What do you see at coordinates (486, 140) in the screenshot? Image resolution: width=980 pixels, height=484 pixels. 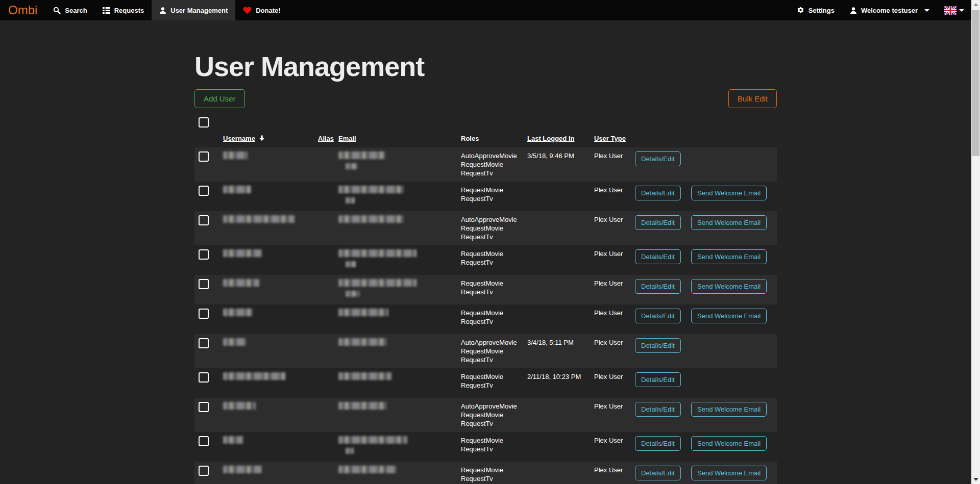 I see `table-header-row: Username Alias Email Roles Last Logged I…` at bounding box center [486, 140].